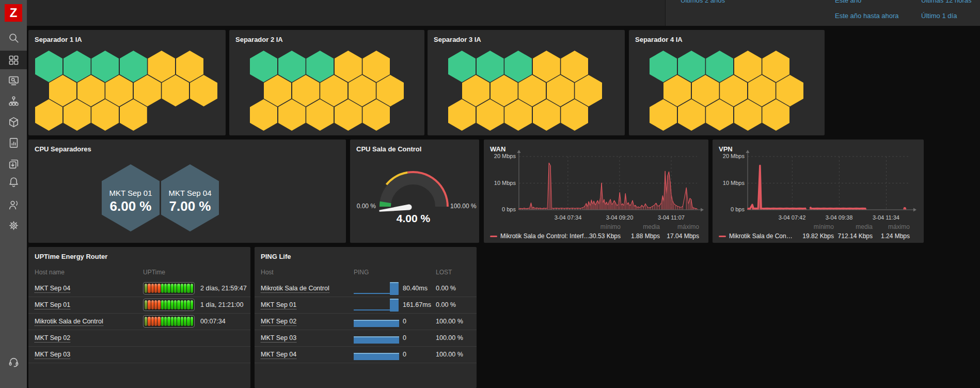 This screenshot has height=388, width=980. Describe the element at coordinates (13, 225) in the screenshot. I see `sidebar-item-administration` at that location.